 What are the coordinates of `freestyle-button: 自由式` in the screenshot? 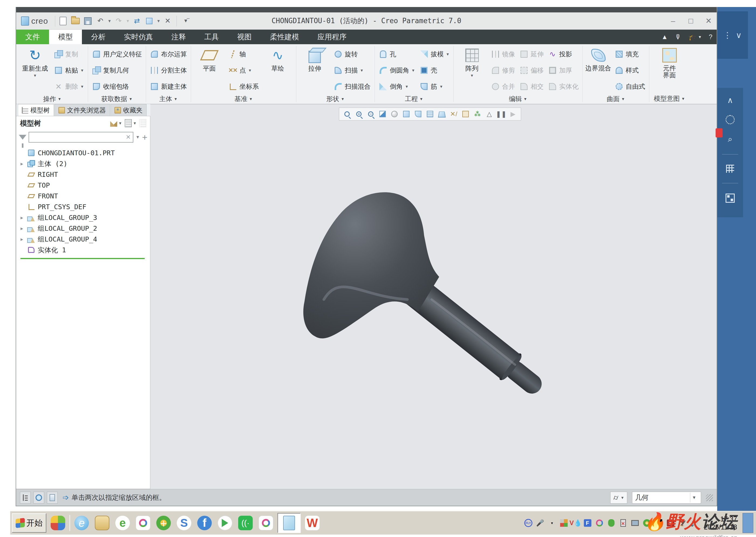 It's located at (630, 87).